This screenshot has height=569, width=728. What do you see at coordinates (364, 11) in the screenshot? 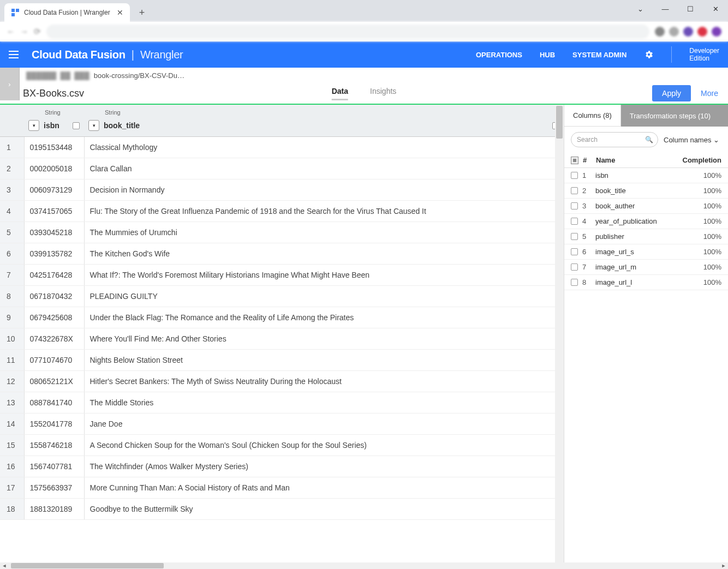
I see `browser-tabstrip: Cloud Data Fusion | Wrangler ✕ + ⌄ — ☐ ✕` at bounding box center [364, 11].